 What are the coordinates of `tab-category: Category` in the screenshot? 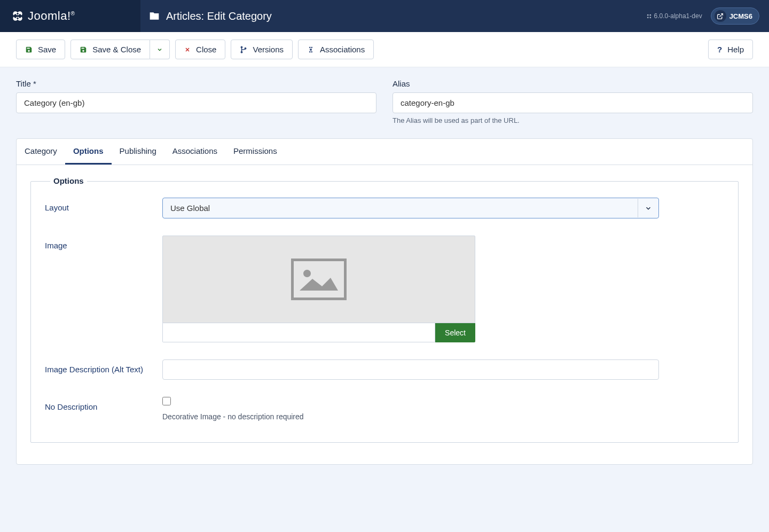 It's located at (41, 152).